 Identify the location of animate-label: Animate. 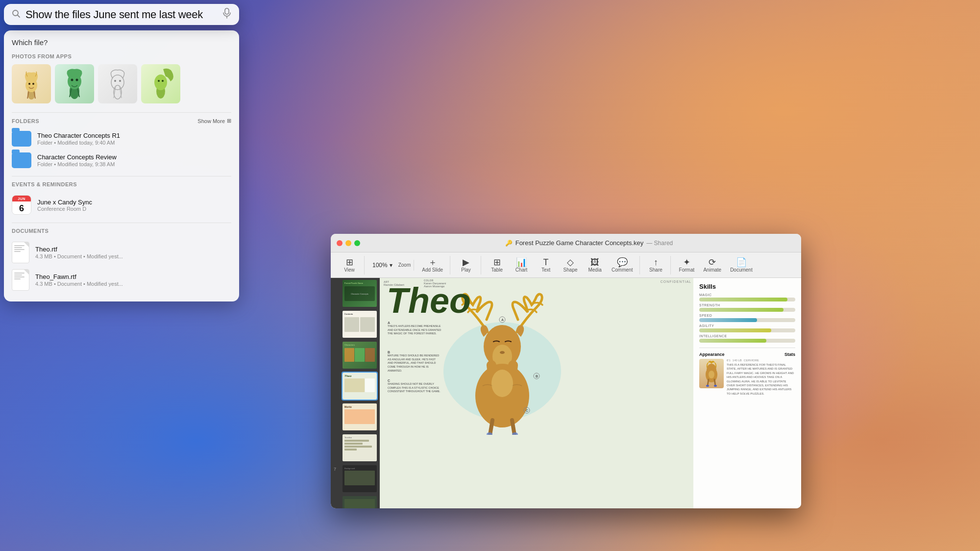
(712, 270).